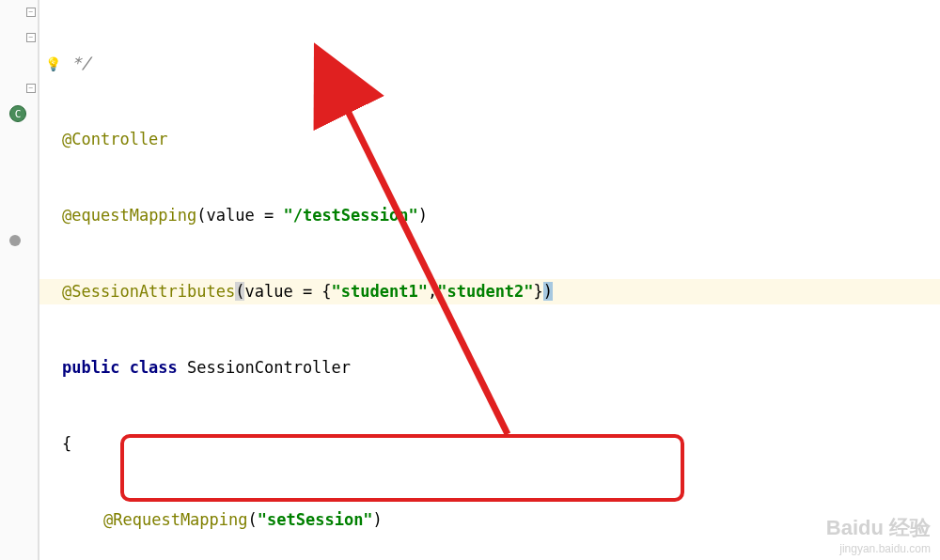  What do you see at coordinates (15, 241) in the screenshot?
I see `breakpoint-icon` at bounding box center [15, 241].